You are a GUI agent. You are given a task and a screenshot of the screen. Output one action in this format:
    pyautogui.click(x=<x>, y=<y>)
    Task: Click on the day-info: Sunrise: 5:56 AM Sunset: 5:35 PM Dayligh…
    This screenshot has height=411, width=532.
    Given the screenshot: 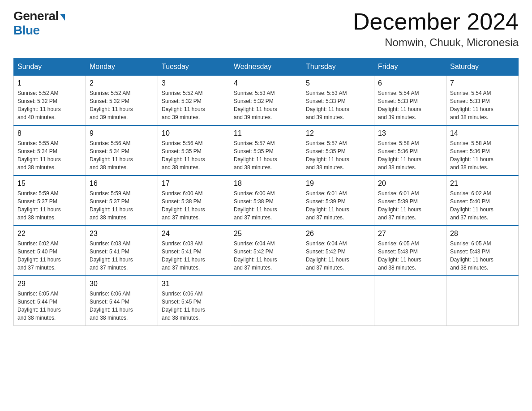 What is the action you would take?
    pyautogui.click(x=194, y=155)
    